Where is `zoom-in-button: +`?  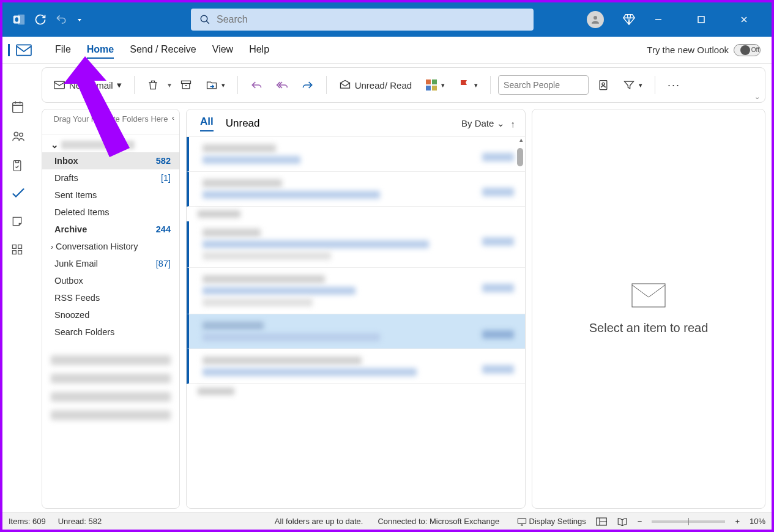
zoom-in-button: + is located at coordinates (737, 521).